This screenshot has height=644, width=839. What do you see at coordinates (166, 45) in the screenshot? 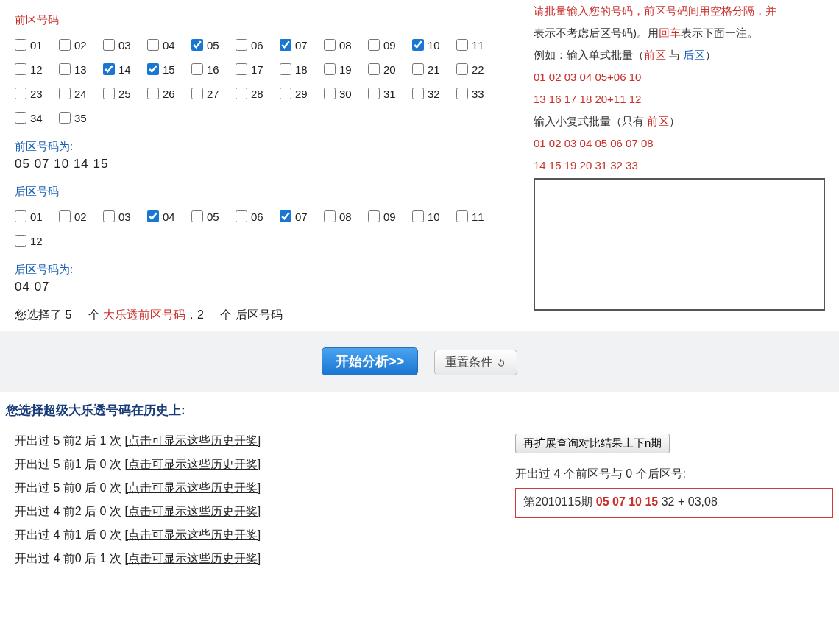
I see `front-cell-04: 04` at bounding box center [166, 45].